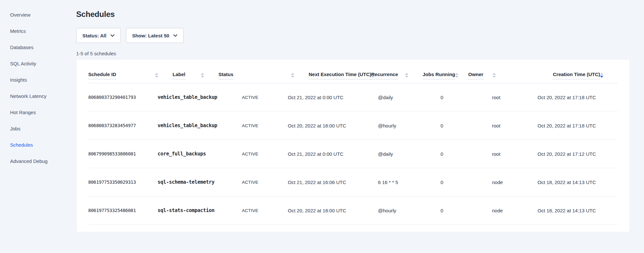 The width and height of the screenshot is (644, 253). I want to click on column-header-schedule-id: Schedule ID, so click(130, 77).